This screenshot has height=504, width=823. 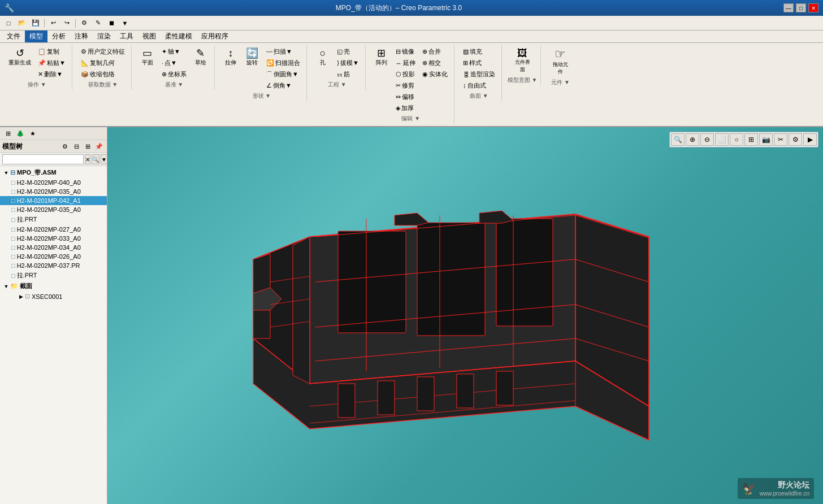 I want to click on extend-button: ↔延伸, so click(x=406, y=63).